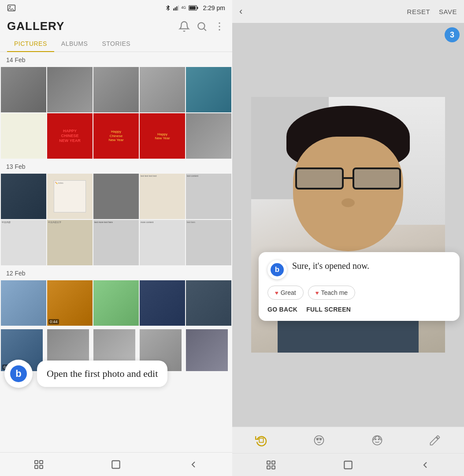 The width and height of the screenshot is (464, 476). What do you see at coordinates (116, 273) in the screenshot?
I see `date-section-12feb: 12 Feb` at bounding box center [116, 273].